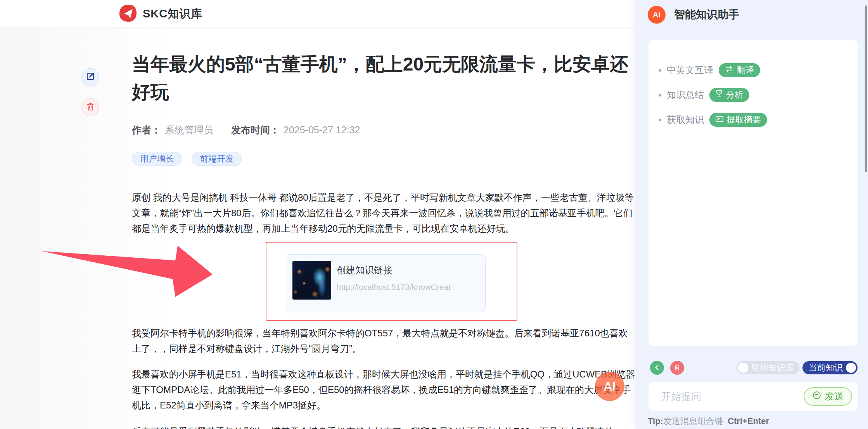  I want to click on link-card-thumbnail, so click(312, 280).